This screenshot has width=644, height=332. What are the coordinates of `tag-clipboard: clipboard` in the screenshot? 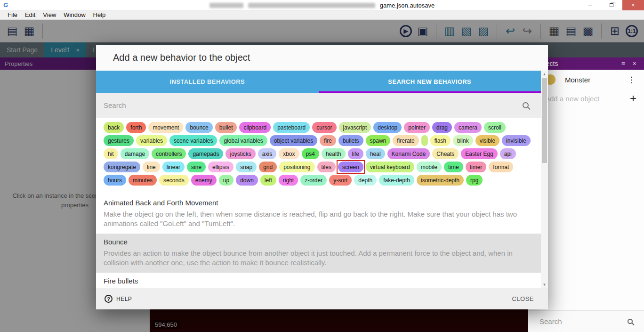 It's located at (255, 127).